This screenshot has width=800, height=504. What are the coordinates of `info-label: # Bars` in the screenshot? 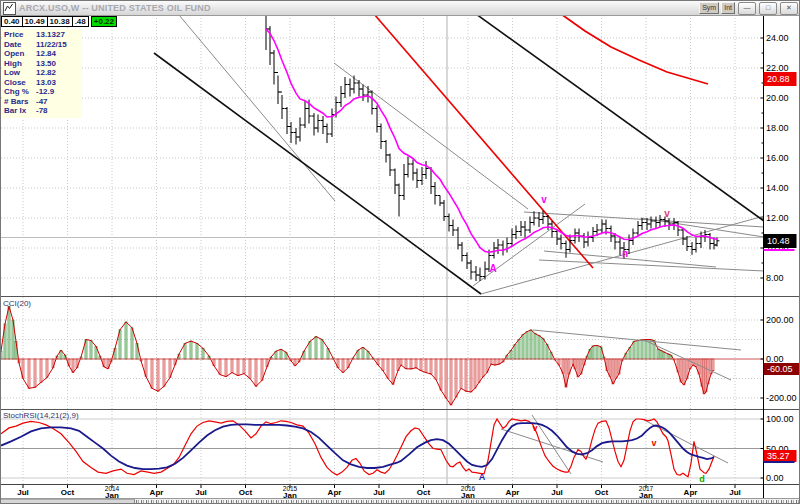 It's located at (20, 102).